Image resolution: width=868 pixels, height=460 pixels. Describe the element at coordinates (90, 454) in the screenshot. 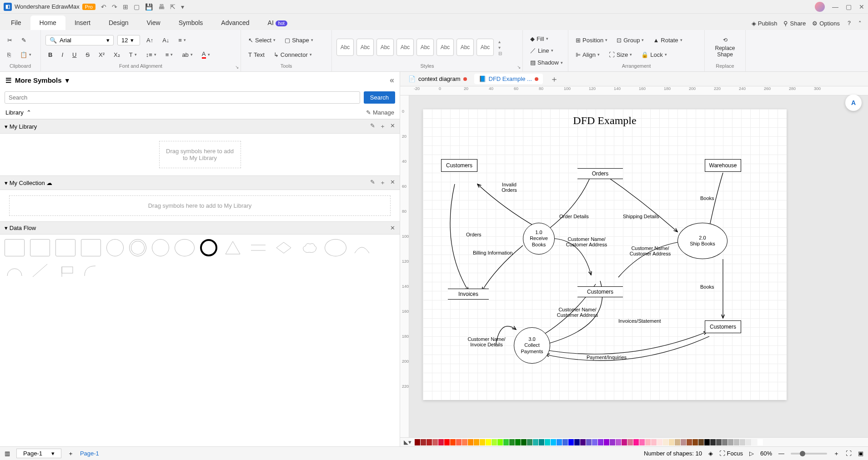

I see `page-link: Page-1` at that location.